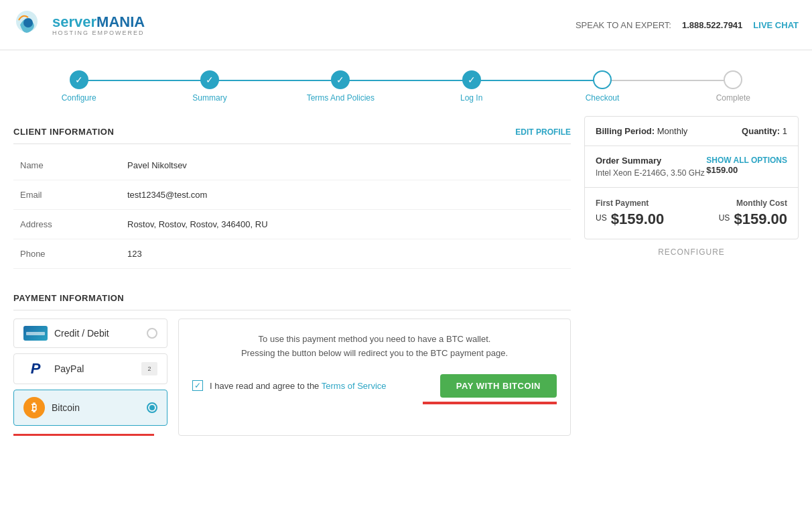  What do you see at coordinates (733, 98) in the screenshot?
I see `step-label-complete: Complete` at bounding box center [733, 98].